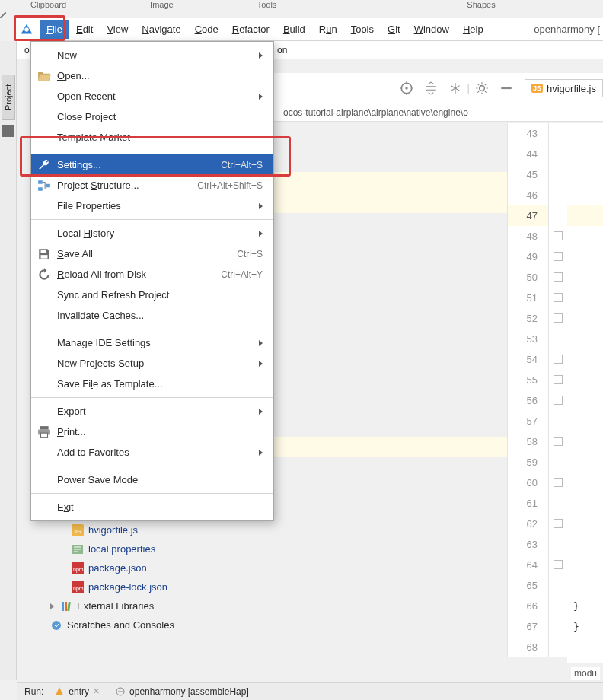  I want to click on line-number: 65, so click(528, 586).